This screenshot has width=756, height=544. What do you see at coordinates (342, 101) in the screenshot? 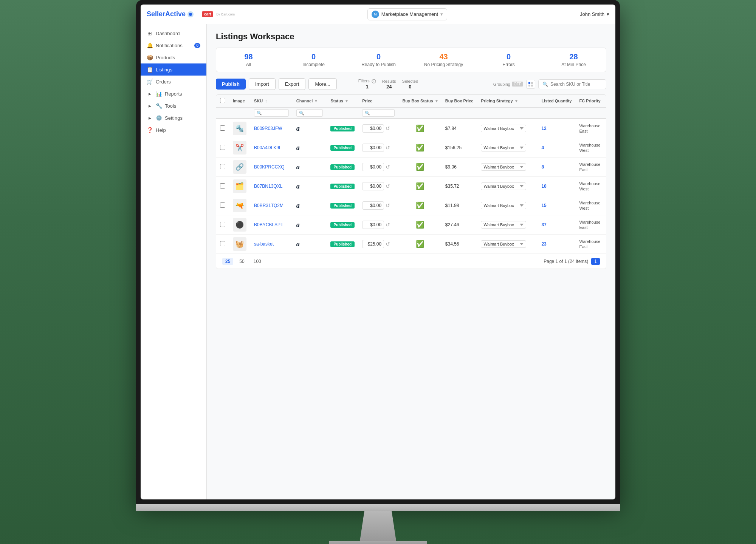
I see `header-status: Status ▾` at bounding box center [342, 101].